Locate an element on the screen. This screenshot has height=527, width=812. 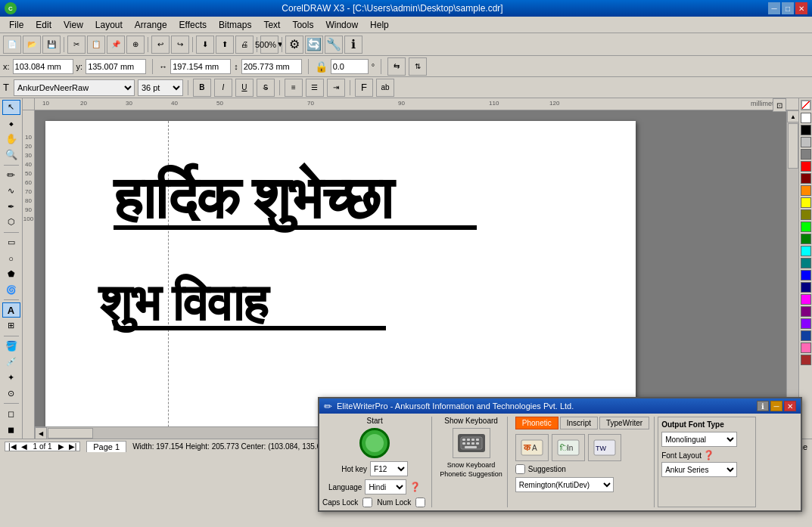
rectangle-tool: ▭ is located at coordinates (11, 243).